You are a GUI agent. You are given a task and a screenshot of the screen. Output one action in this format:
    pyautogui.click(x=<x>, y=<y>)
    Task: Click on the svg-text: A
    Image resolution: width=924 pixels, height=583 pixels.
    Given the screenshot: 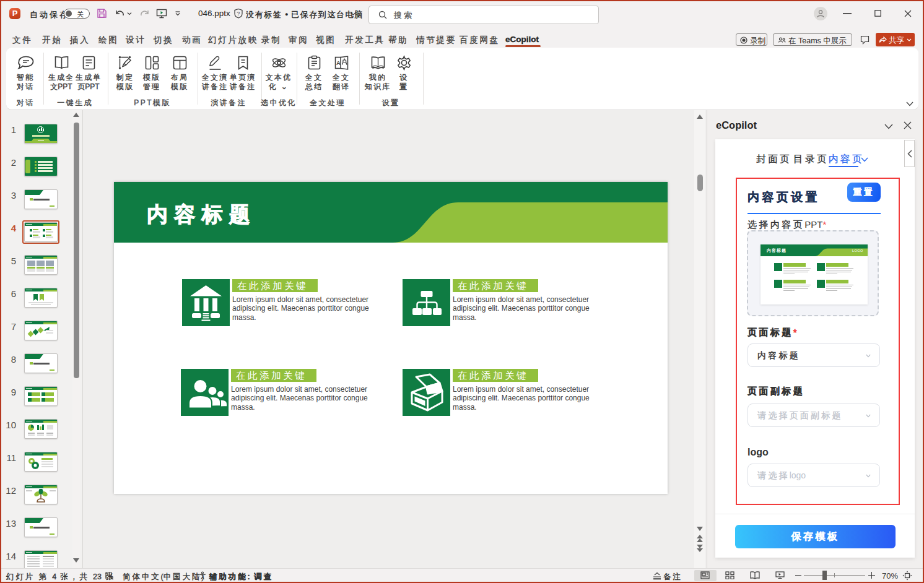 What is the action you would take?
    pyautogui.click(x=338, y=63)
    